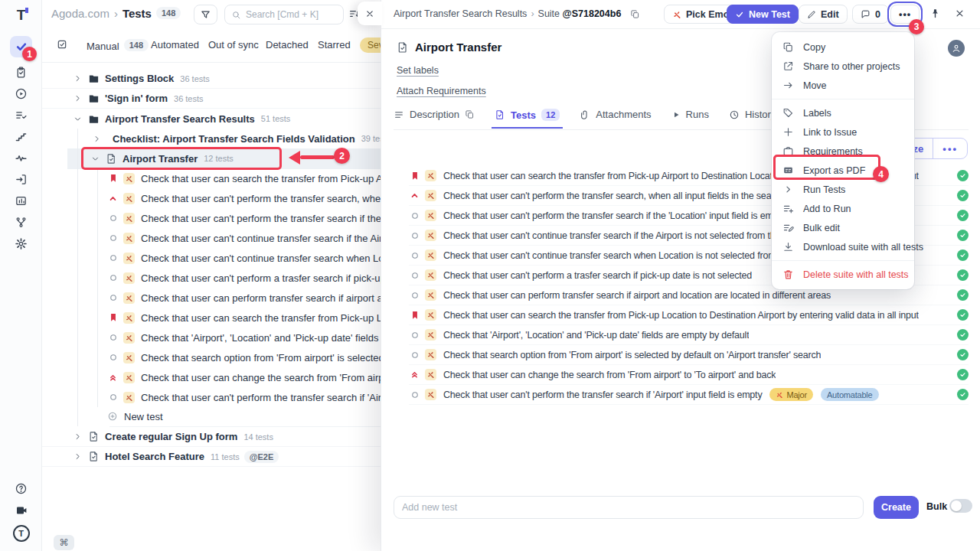 The height and width of the screenshot is (551, 980). What do you see at coordinates (370, 14) in the screenshot?
I see `close-panel-tab-button` at bounding box center [370, 14].